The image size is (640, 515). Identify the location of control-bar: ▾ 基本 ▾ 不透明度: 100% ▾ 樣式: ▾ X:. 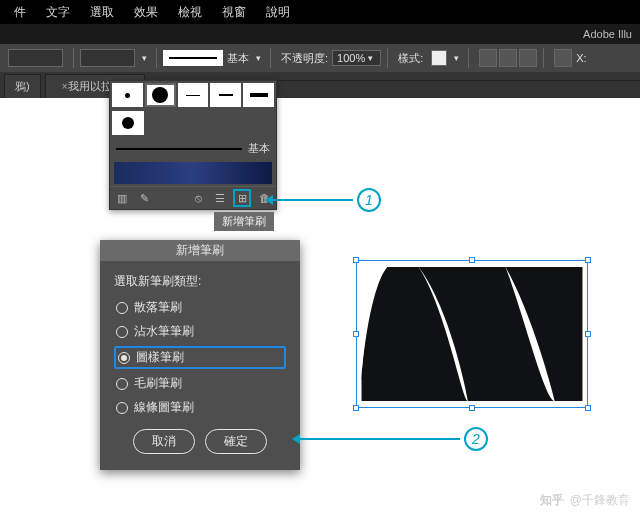
(320, 58).